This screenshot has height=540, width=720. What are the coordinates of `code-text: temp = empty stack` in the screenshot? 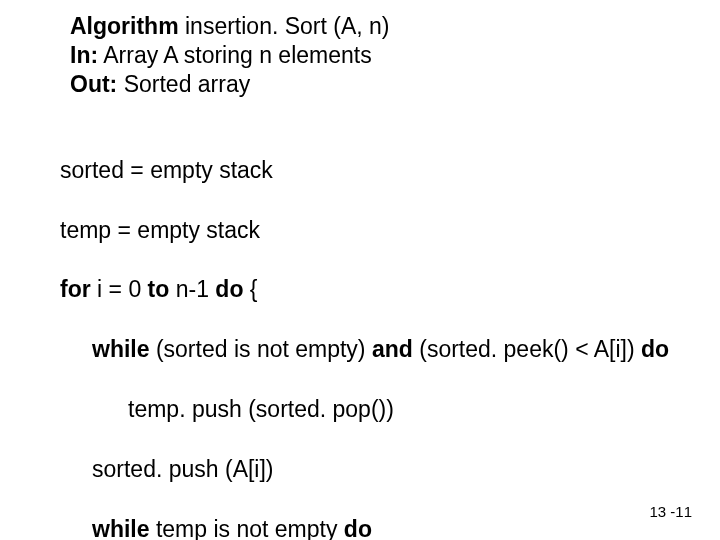 It's located at (160, 230).